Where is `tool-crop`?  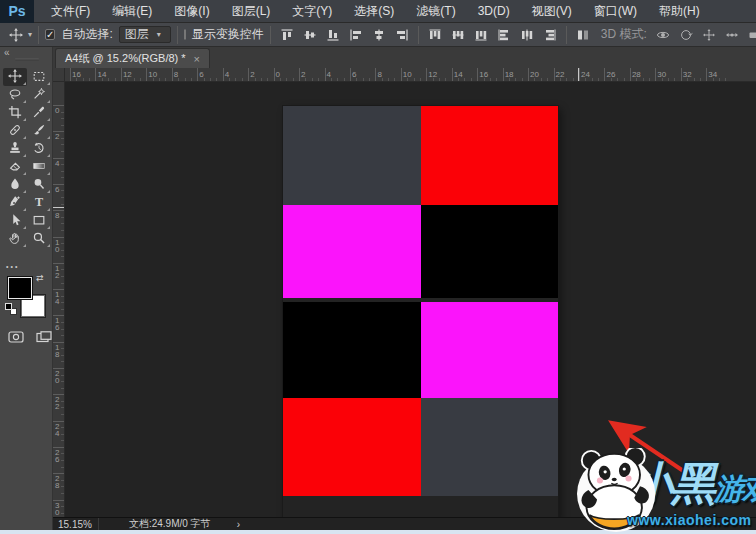
tool-crop is located at coordinates (15, 113).